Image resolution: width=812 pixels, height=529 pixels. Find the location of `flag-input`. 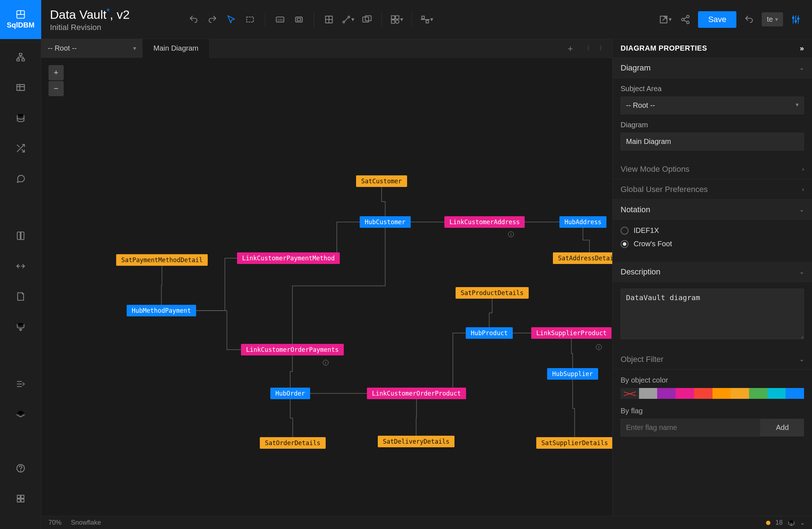

flag-input is located at coordinates (690, 427).